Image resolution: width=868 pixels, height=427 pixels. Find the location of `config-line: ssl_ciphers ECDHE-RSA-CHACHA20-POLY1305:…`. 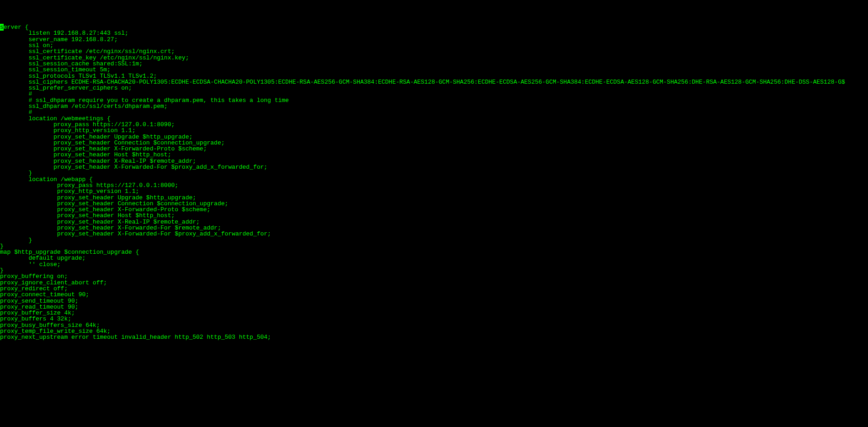

config-line: ssl_ciphers ECDHE-RSA-CHACHA20-POLY1305:… is located at coordinates (434, 82).